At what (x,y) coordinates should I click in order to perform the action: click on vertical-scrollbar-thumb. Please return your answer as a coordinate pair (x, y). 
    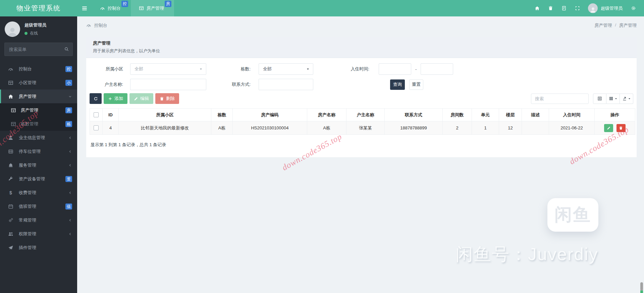
    Looking at the image, I should click on (642, 286).